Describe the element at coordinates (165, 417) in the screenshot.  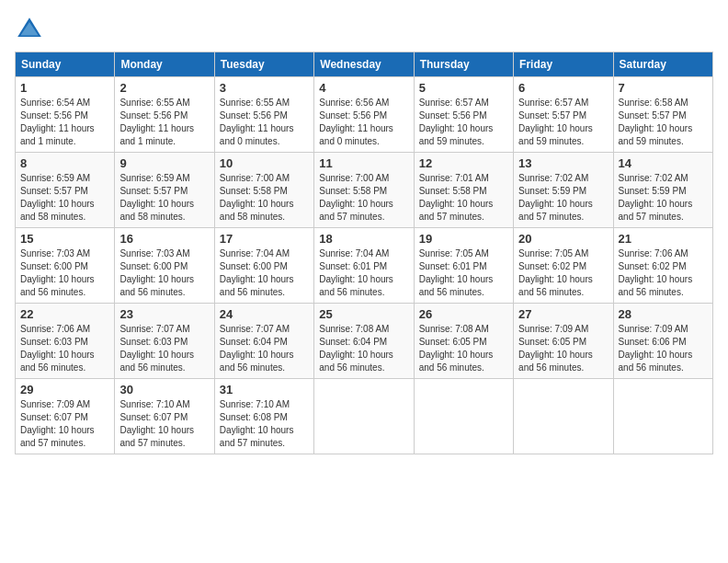
I see `calendar-cell: 30 Sunrise: 7:10 AM Sunset: 6:07 PM Dayl…` at that location.